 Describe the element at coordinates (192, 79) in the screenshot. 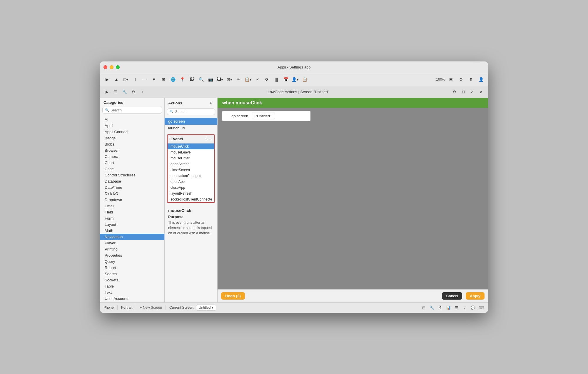

I see `image-button: 🖼` at that location.